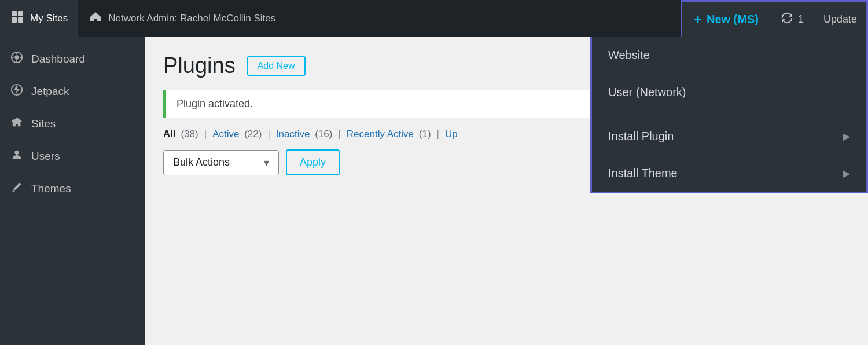 This screenshot has height=345, width=868. I want to click on network-admin-label: Network Admin: Rachel McCollin Sites, so click(192, 19).